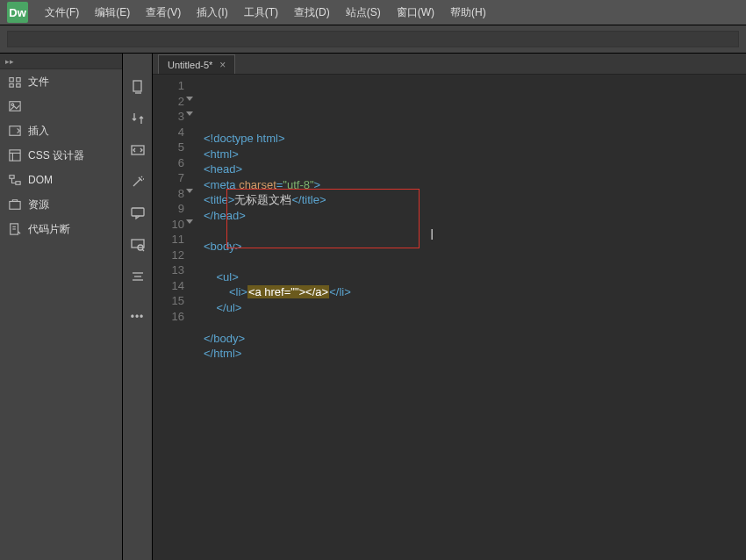 The image size is (746, 560). Describe the element at coordinates (475, 308) in the screenshot. I see `code-line: </ul>` at that location.